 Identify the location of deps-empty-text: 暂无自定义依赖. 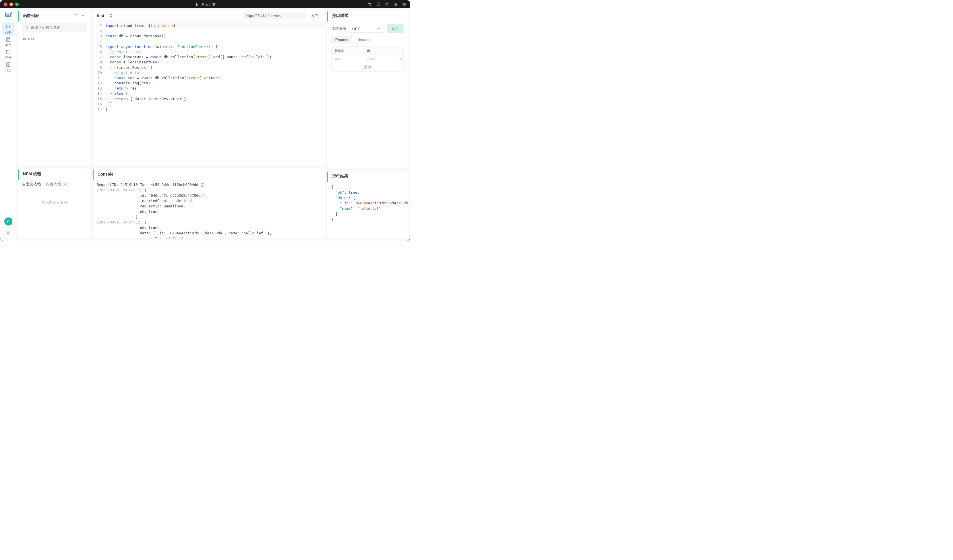
(54, 203).